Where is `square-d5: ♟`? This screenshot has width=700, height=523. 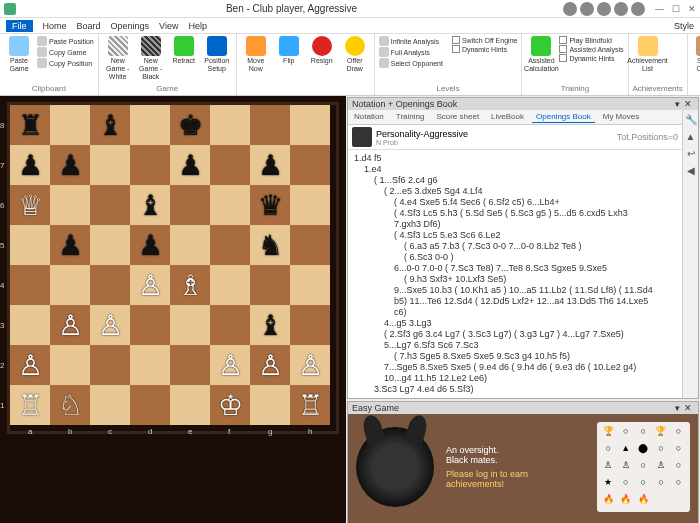 square-d5: ♟ is located at coordinates (150, 245).